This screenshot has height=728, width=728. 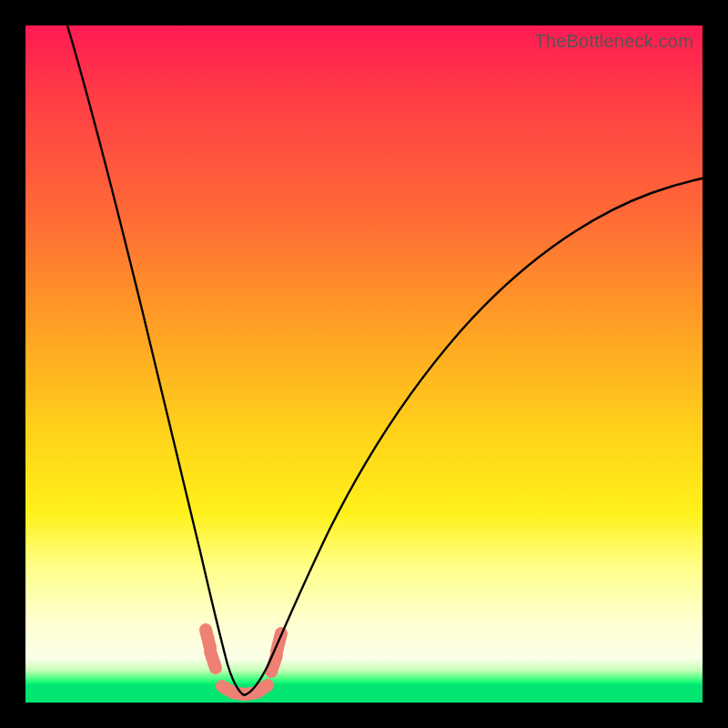 What do you see at coordinates (207, 639) in the screenshot?
I see `marker-salmon-left-upper` at bounding box center [207, 639].